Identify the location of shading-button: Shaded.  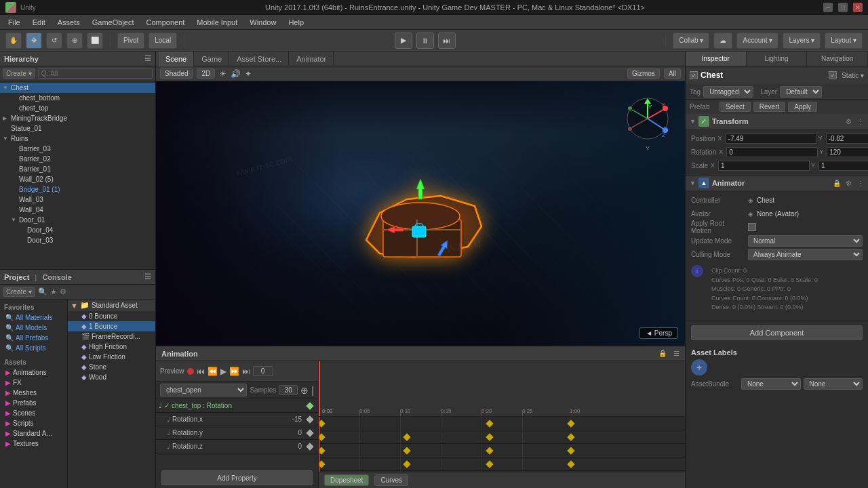
(176, 73).